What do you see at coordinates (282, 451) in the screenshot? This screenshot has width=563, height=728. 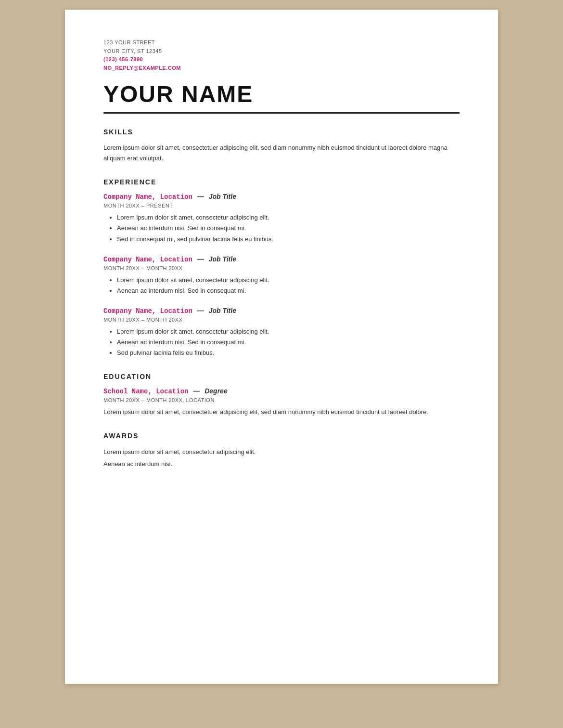 I see `awards-section: AWARDS Lorem ipsum dolor sit amet, conse…` at bounding box center [282, 451].